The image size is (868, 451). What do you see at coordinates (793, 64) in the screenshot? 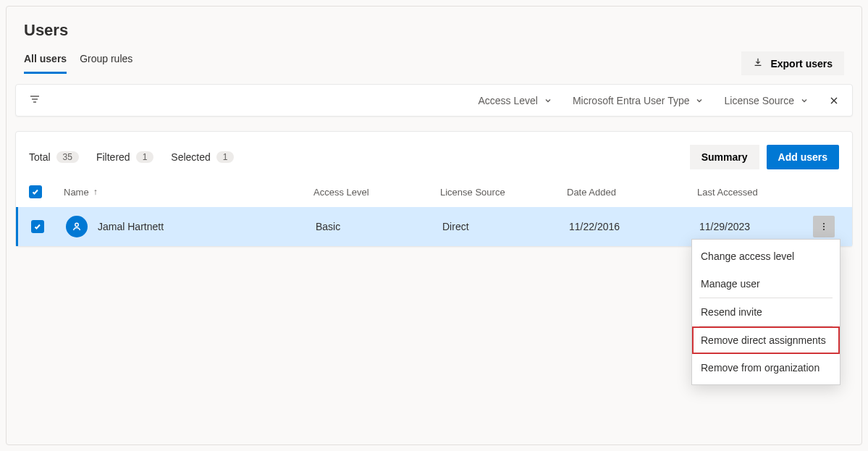
I see `export-users-button: Export users` at bounding box center [793, 64].